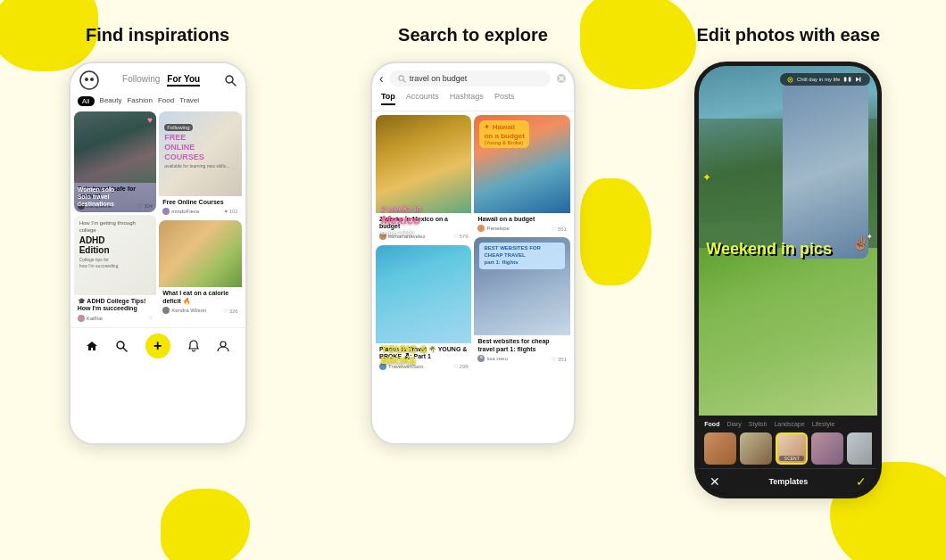  I want to click on filter-tabs: Food Diary Stylish Landscape Lifestyle, so click(788, 424).